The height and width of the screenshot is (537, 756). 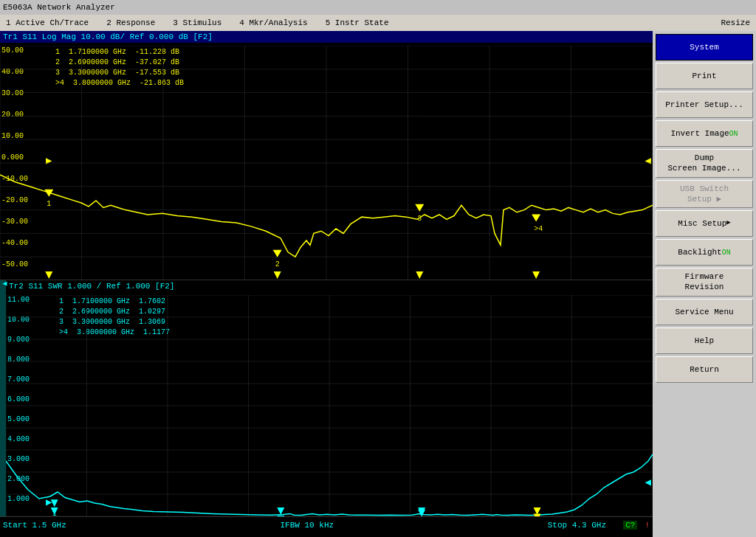 I want to click on sidebar: System Print Printer Setup... Invert Ima…, so click(x=704, y=284).